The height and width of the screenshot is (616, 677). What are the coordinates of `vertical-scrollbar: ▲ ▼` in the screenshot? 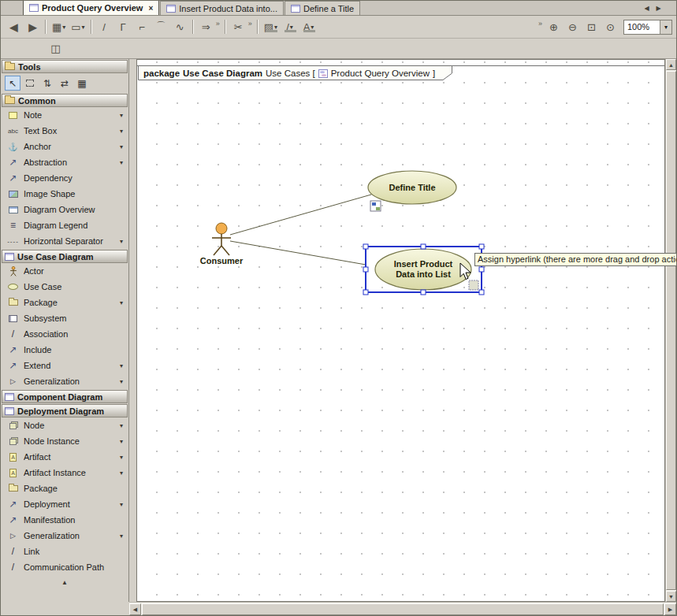 It's located at (671, 331).